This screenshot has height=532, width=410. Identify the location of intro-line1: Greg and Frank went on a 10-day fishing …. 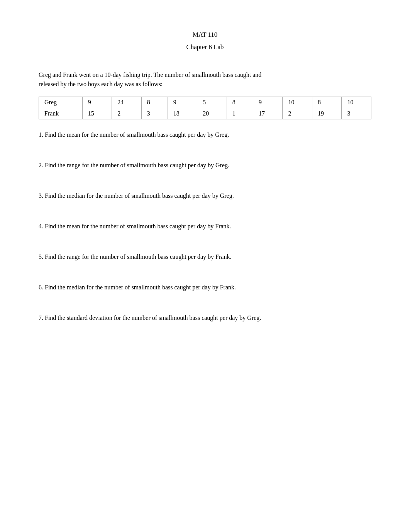
(150, 75).